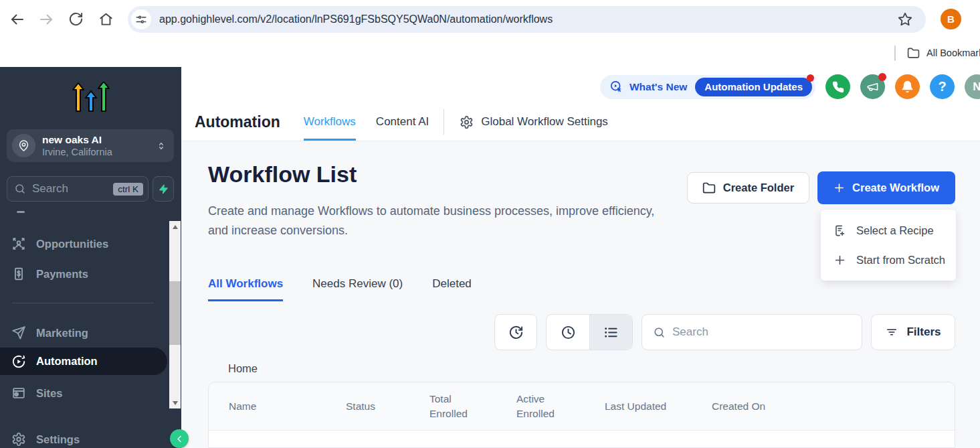 This screenshot has height=448, width=980. I want to click on column-header-status: Status, so click(361, 406).